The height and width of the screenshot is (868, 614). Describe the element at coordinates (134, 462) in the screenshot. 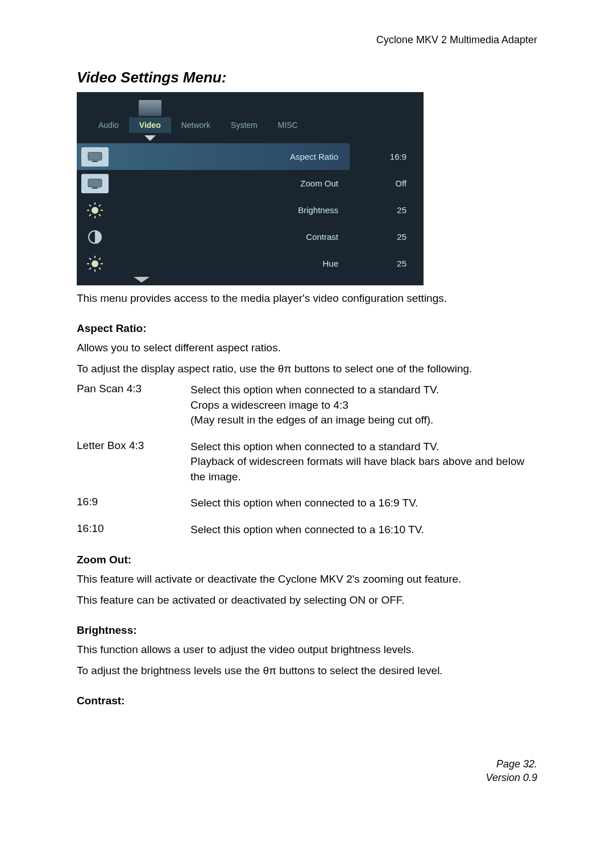

I see `option-name: Letter Box 4:3` at that location.